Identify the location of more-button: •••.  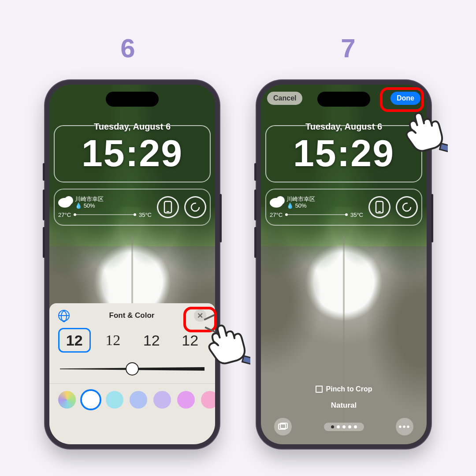
(405, 427).